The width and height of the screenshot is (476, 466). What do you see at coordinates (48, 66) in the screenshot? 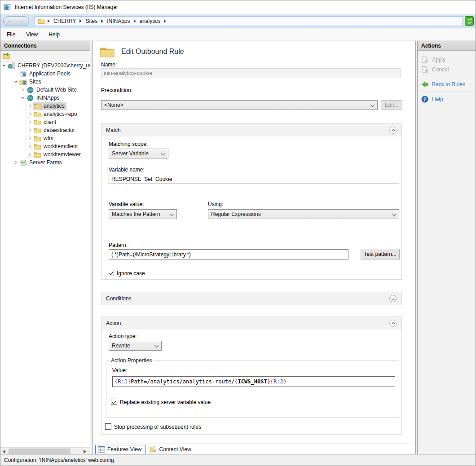
I see `tree-item-content: CHERRY (DEV2000\cherry_use` at bounding box center [48, 66].